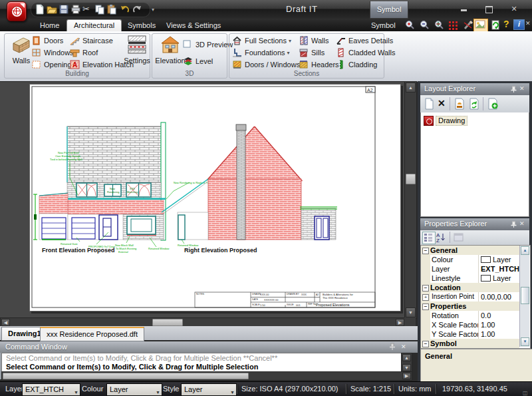  I want to click on doors-button: Doors, so click(47, 41).